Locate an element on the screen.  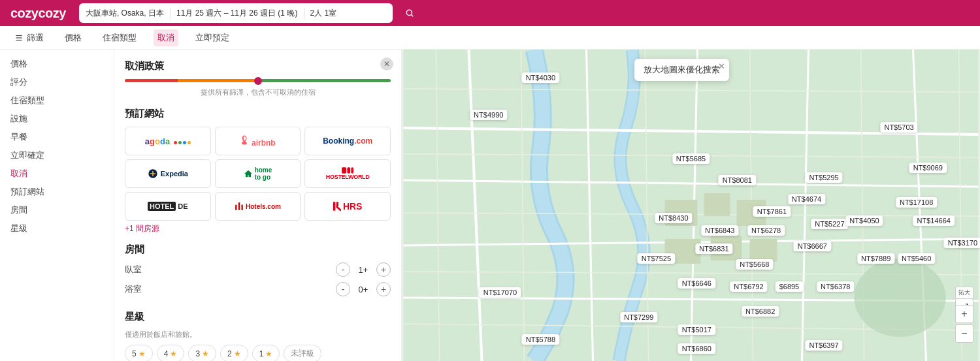
price-tag-p6: NT$5295 is located at coordinates (823, 178).